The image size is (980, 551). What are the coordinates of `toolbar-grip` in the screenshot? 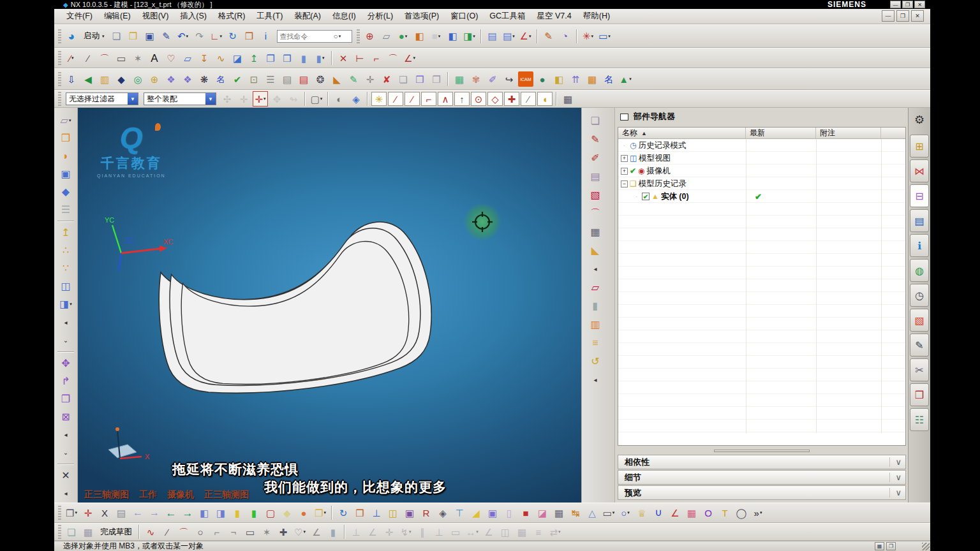 It's located at (60, 99).